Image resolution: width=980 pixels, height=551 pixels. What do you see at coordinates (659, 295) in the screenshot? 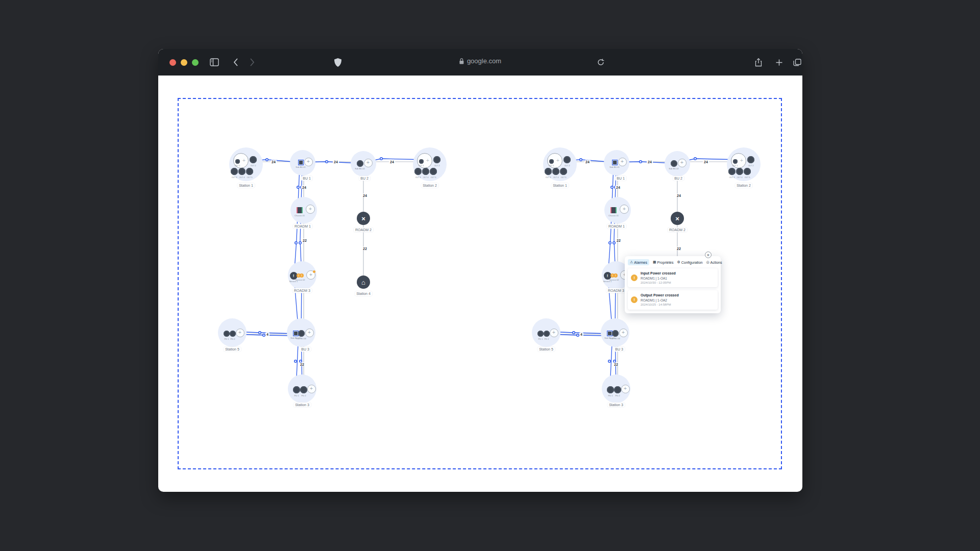
I see `alarm-title: Output Power crossed` at bounding box center [659, 295].